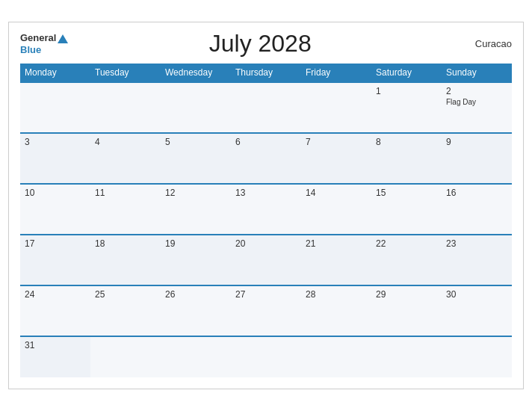 The height and width of the screenshot is (411, 532). Describe the element at coordinates (477, 73) in the screenshot. I see `header-sunday: Sunday` at that location.